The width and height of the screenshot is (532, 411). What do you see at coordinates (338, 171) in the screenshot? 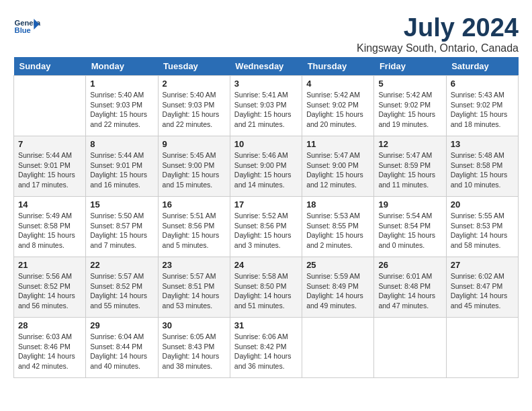
I see `day-info: Sunrise: 5:47 AM Sunset: 9:00 PM Dayligh…` at bounding box center [338, 171].